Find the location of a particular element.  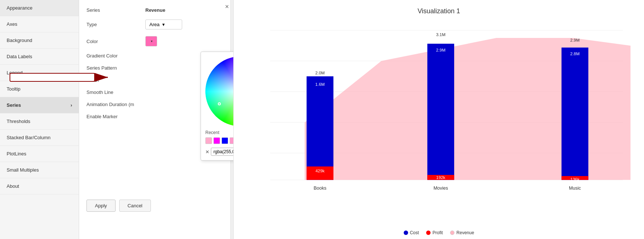

sidebar-item-axes: Axes is located at coordinates (39, 24).